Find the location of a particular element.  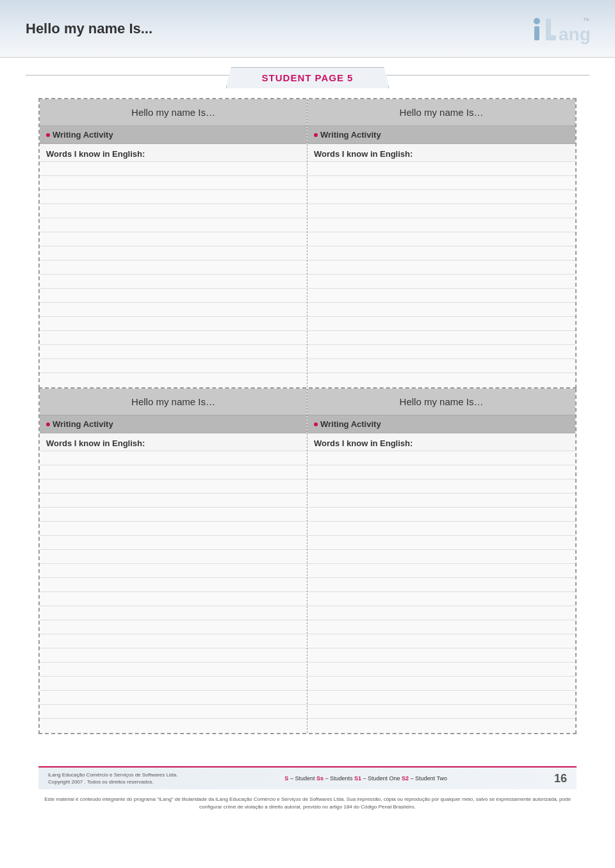

card-bottom-left-title: Hello my name Is… is located at coordinates (173, 402).